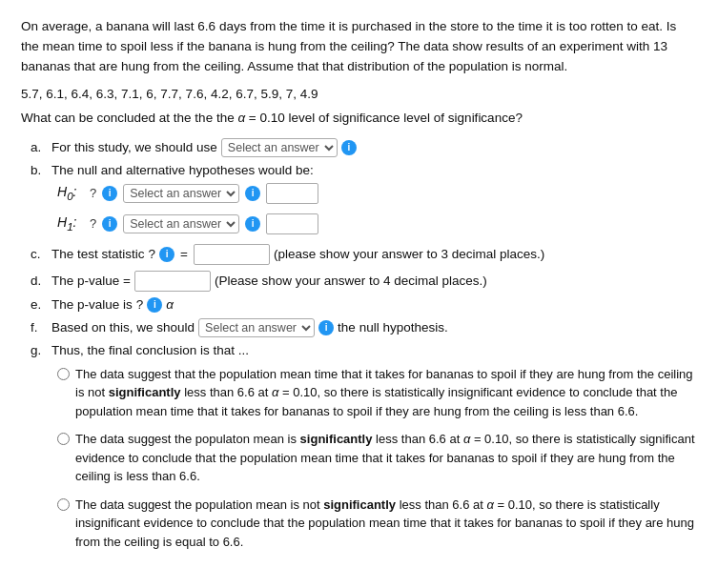  I want to click on info-btn-h1b: i, so click(253, 224).